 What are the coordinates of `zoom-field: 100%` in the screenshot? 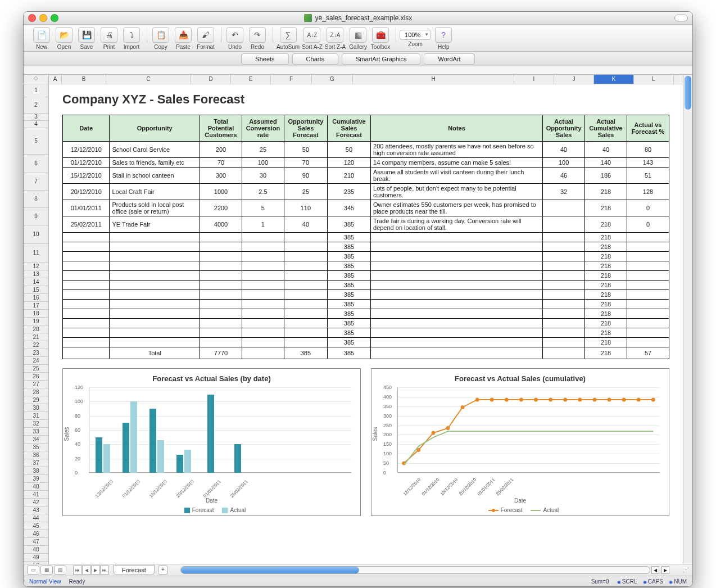 It's located at (415, 35).